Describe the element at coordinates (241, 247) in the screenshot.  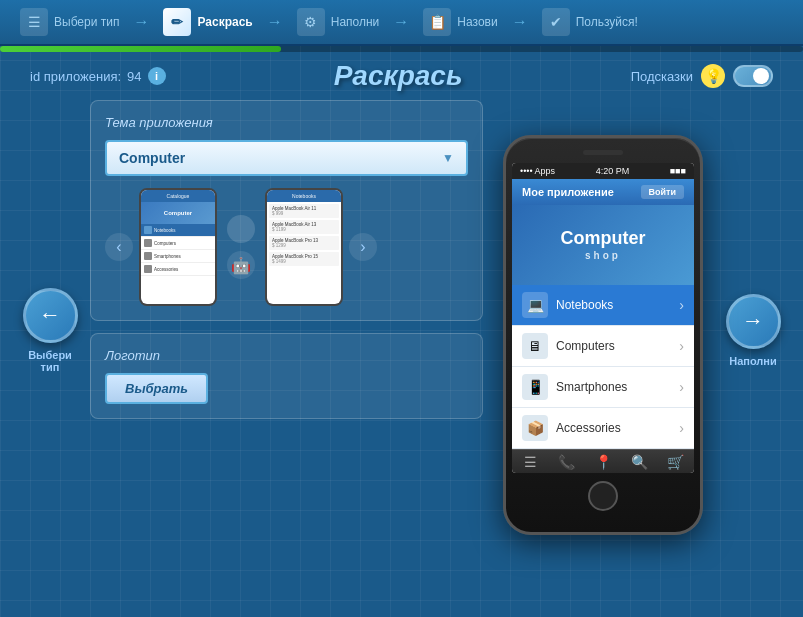
I see `os-icons: 🤖` at that location.